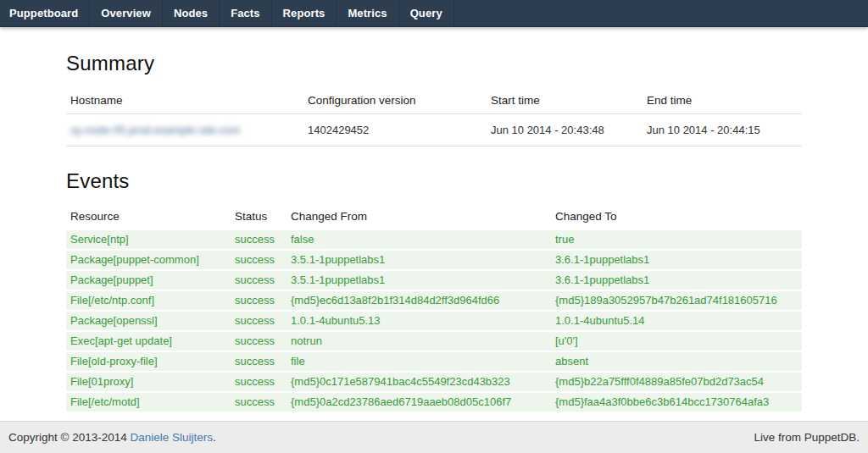  What do you see at coordinates (434, 181) in the screenshot?
I see `events-heading: Events` at bounding box center [434, 181].